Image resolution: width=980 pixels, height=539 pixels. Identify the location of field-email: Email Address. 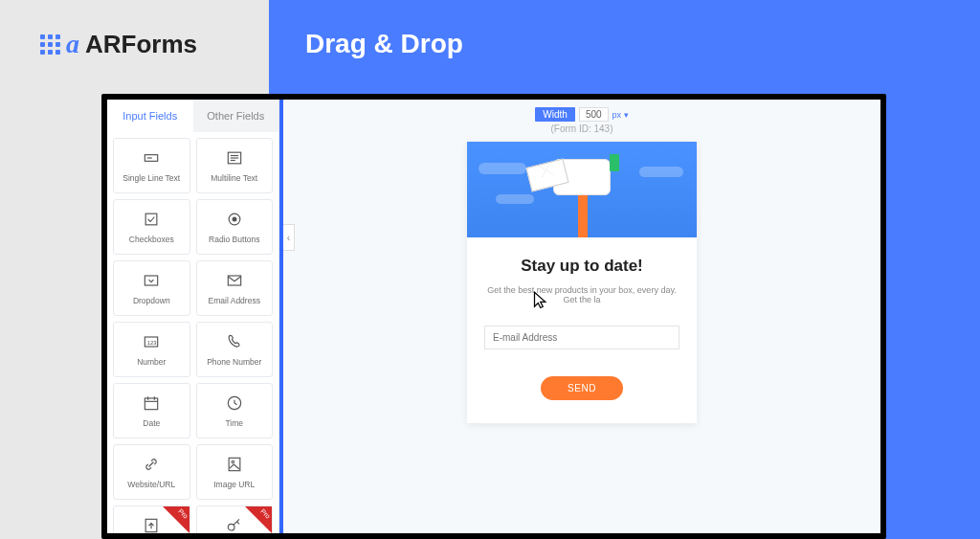
(235, 288).